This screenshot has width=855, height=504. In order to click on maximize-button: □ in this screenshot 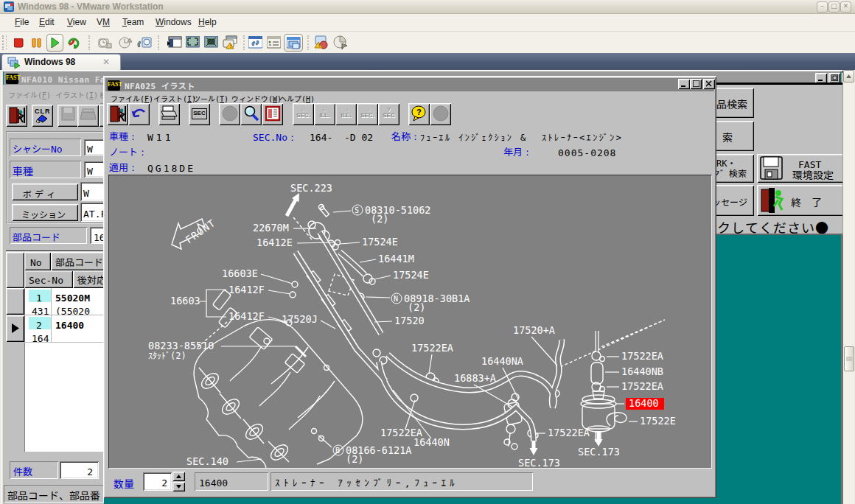, I will do `click(834, 7)`.